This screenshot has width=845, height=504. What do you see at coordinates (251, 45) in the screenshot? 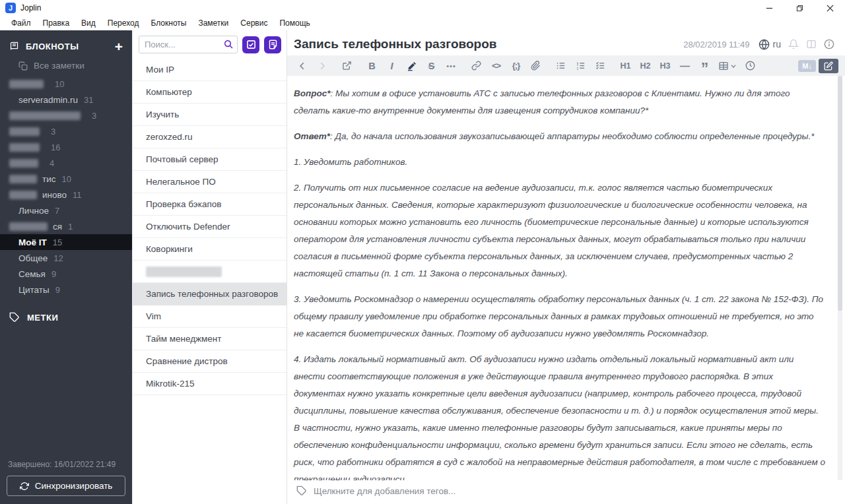
I see `todo-checkbox-icon` at bounding box center [251, 45].